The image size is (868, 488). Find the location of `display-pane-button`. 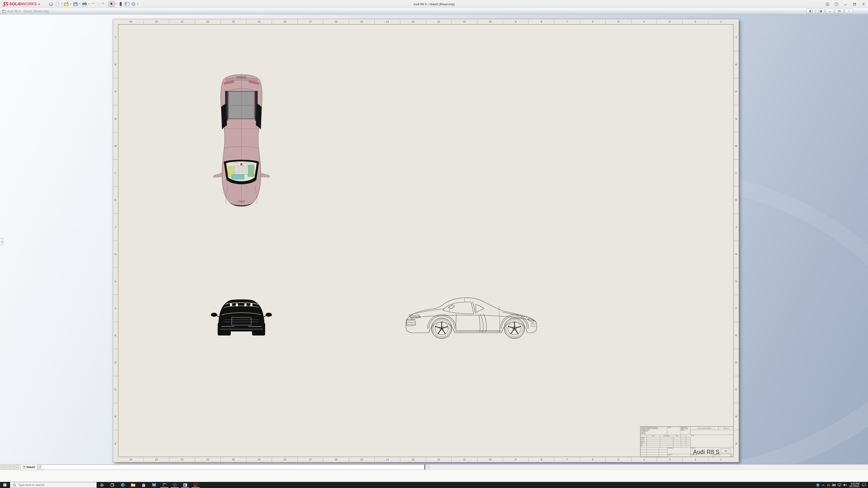

display-pane-button is located at coordinates (127, 4).